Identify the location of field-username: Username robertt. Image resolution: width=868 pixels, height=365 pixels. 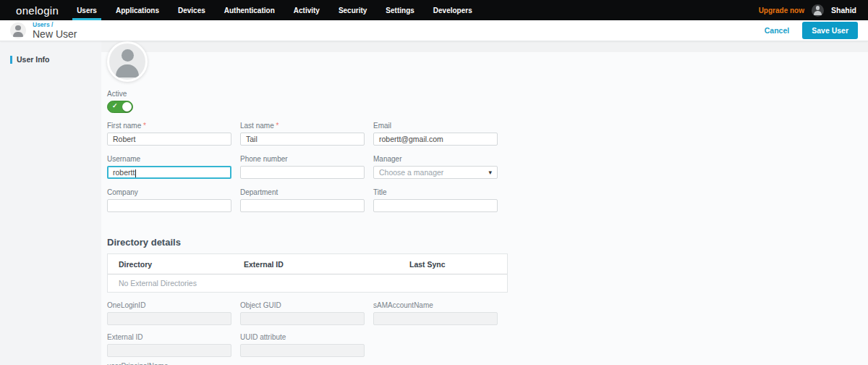
(169, 167).